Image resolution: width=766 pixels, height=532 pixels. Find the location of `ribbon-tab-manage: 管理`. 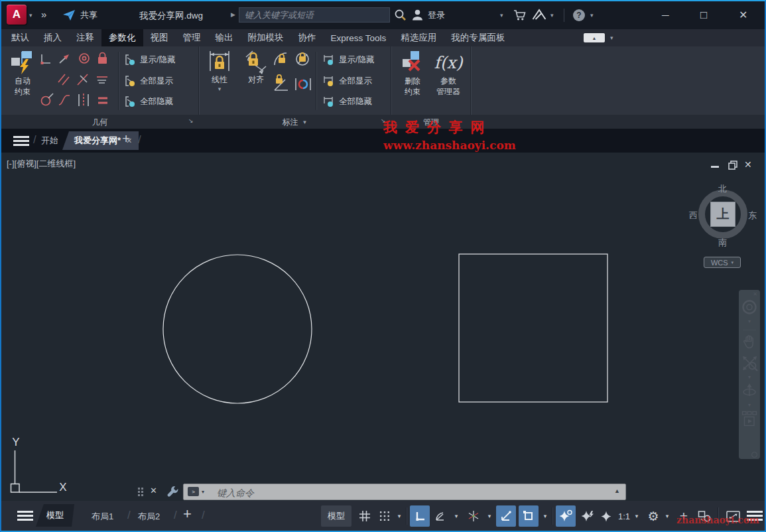

ribbon-tab-manage: 管理 is located at coordinates (192, 38).